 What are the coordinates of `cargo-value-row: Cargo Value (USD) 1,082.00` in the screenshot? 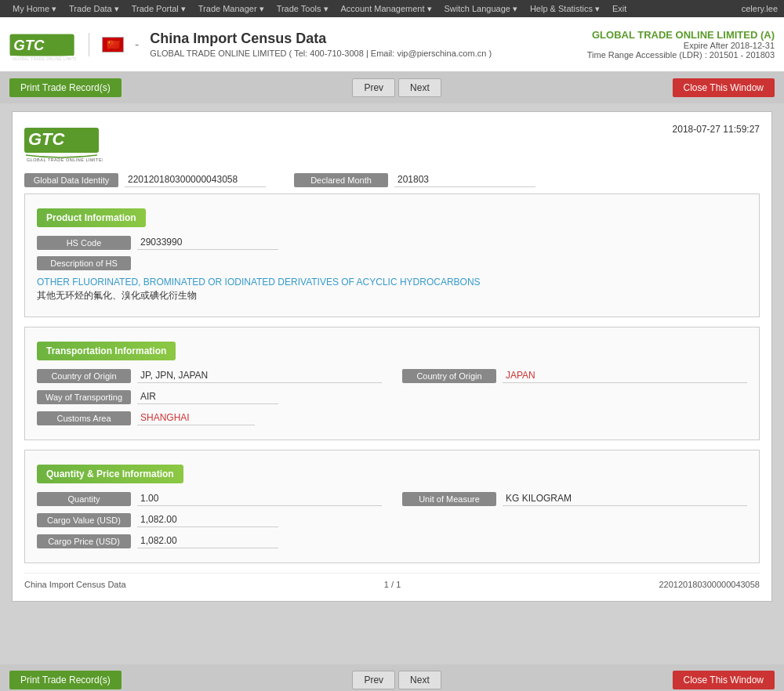 It's located at (392, 520).